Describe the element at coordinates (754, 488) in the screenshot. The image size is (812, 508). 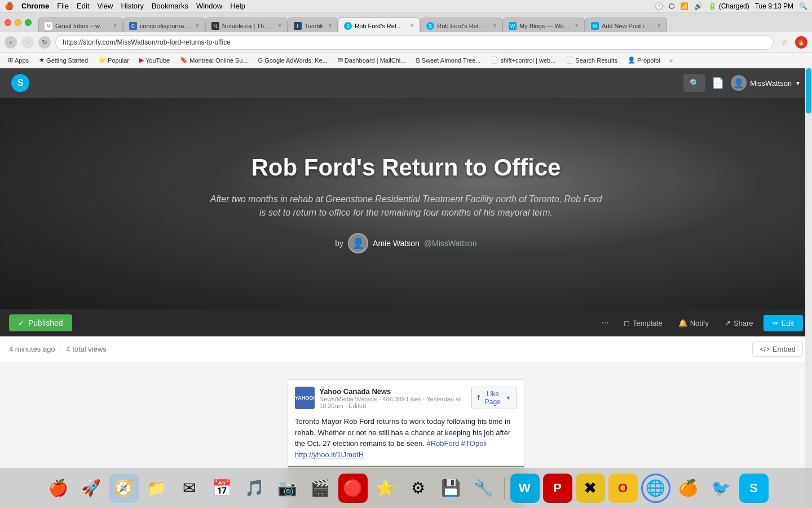
I see `dock-storify: S` at that location.